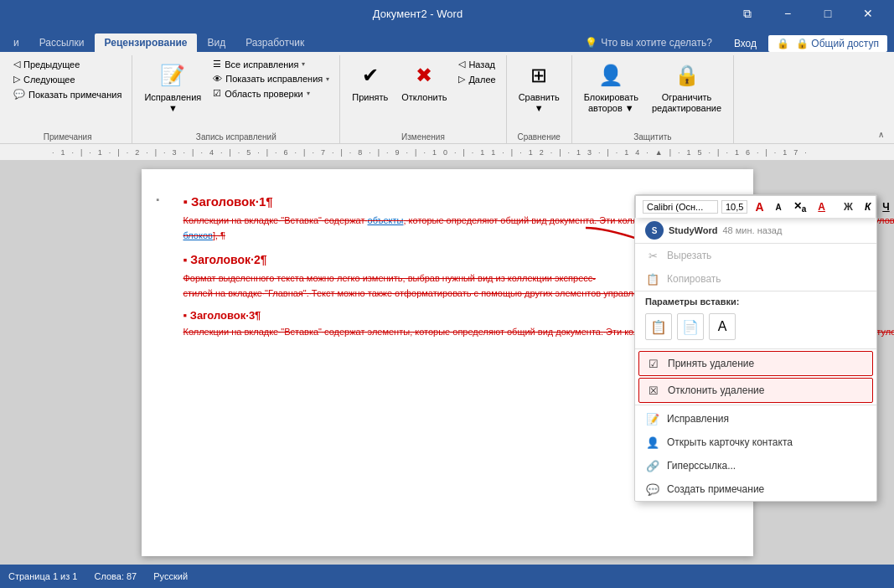  What do you see at coordinates (188, 201) in the screenshot?
I see `bullet1: ▪` at bounding box center [188, 201].